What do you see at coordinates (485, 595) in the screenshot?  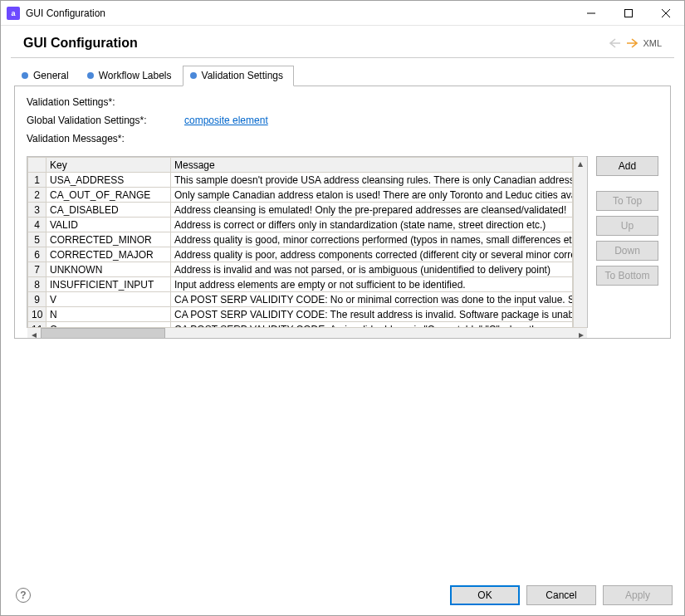 I see `ok-button: OK` at bounding box center [485, 595].